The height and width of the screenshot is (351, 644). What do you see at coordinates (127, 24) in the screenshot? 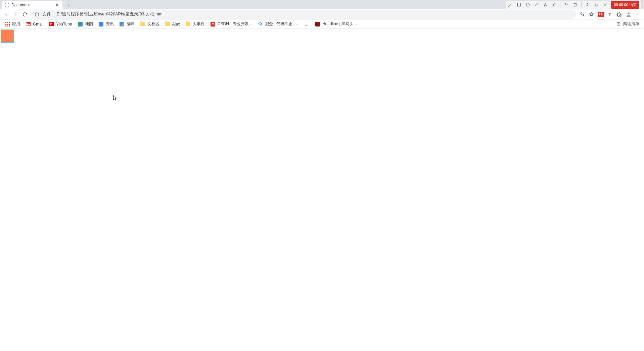
I see `bookmark-item: 翻译` at bounding box center [127, 24].